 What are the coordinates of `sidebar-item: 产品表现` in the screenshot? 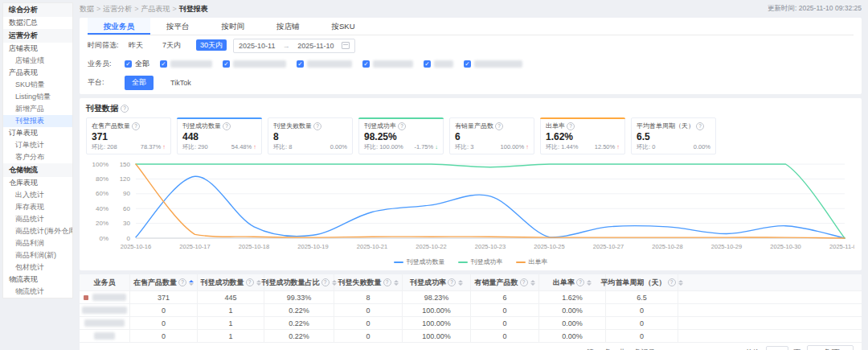 It's located at (38, 72).